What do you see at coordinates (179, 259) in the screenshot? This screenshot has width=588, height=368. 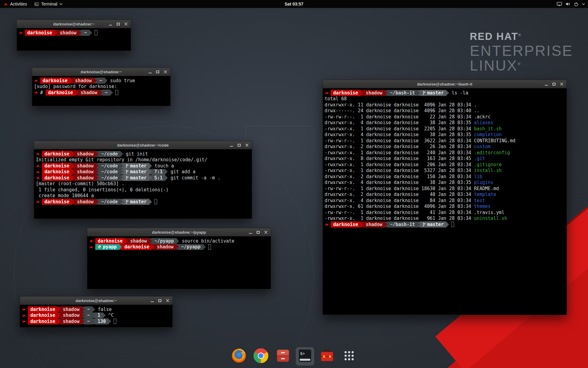 I see `terminal-window: darknoise@shadow:~/pyapp×darknoiseshadow…` at bounding box center [179, 259].